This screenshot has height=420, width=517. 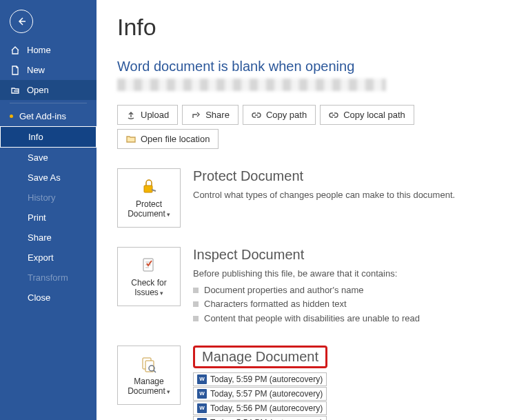 What do you see at coordinates (324, 185) in the screenshot?
I see `protect-text: Protect Document Control what types of c…` at bounding box center [324, 185].